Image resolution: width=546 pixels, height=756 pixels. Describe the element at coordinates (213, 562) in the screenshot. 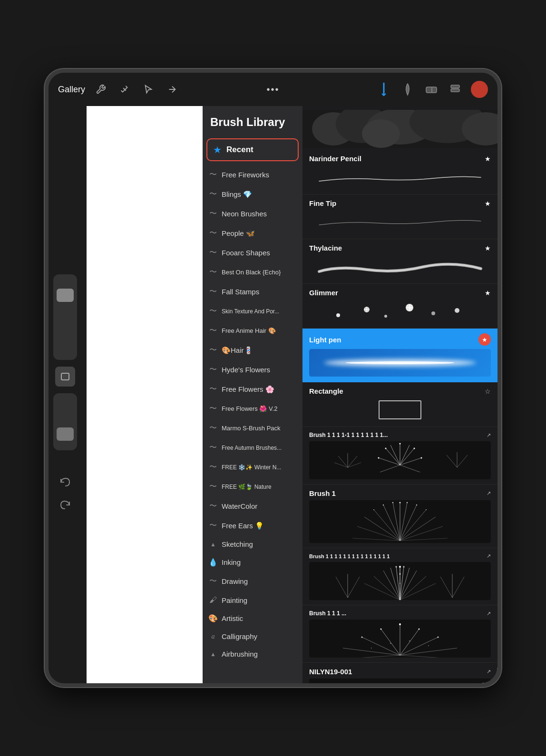

I see `category-brush-icon: 💧` at that location.